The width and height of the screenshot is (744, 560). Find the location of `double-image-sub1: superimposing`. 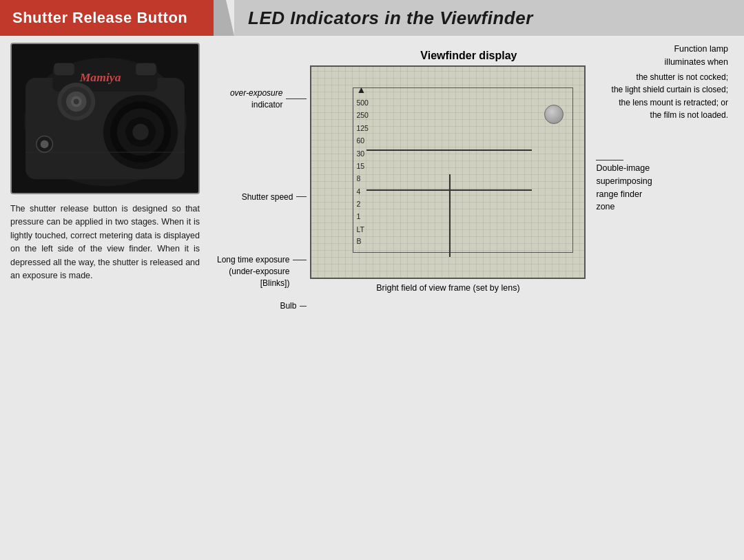

double-image-sub1: superimposing is located at coordinates (624, 182).